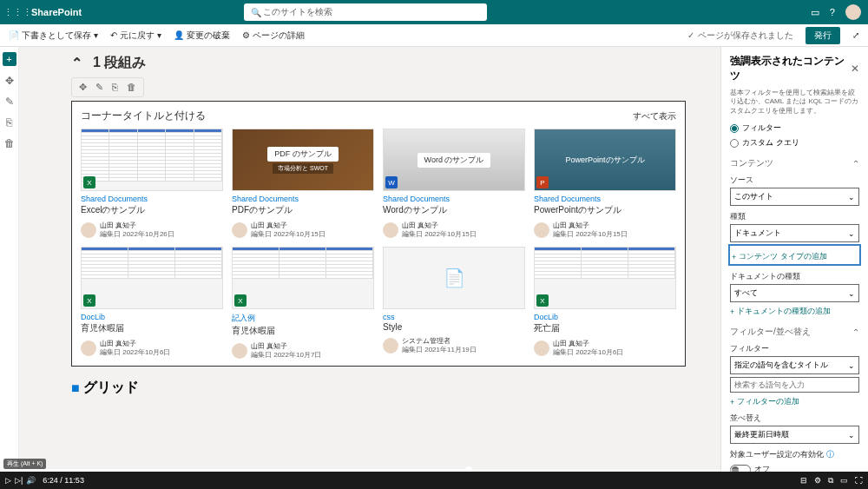  What do you see at coordinates (9, 480) in the screenshot?
I see `play-button: ▷` at bounding box center [9, 480].